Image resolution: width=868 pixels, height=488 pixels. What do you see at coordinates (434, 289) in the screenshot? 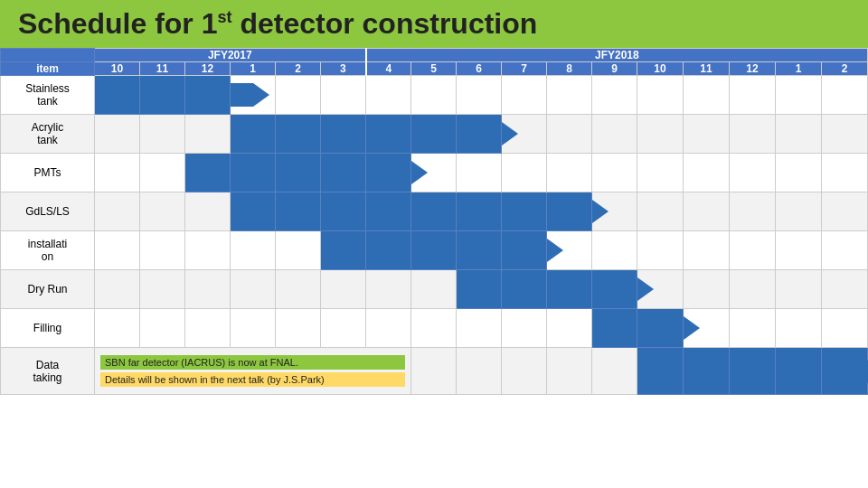
I see `table-row: Dry Run` at bounding box center [434, 289].